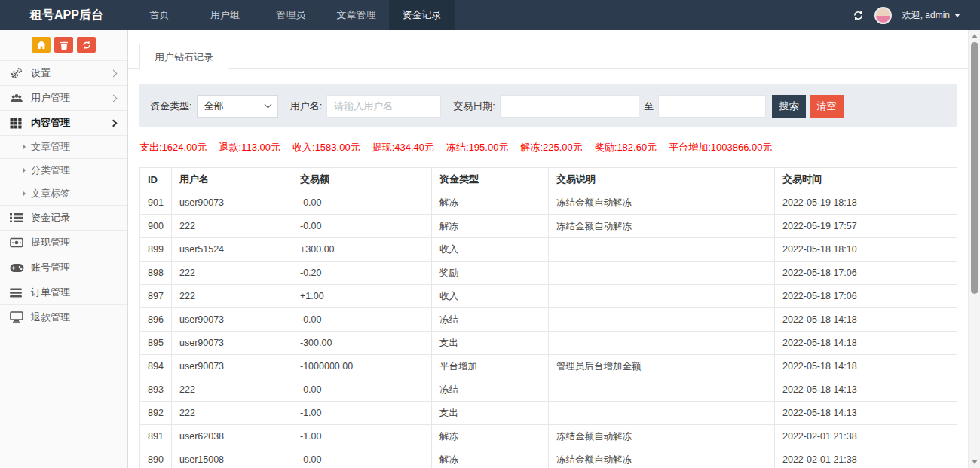 This screenshot has height=468, width=980. Describe the element at coordinates (291, 15) in the screenshot. I see `topnav-item-admin: 管理员` at that location.